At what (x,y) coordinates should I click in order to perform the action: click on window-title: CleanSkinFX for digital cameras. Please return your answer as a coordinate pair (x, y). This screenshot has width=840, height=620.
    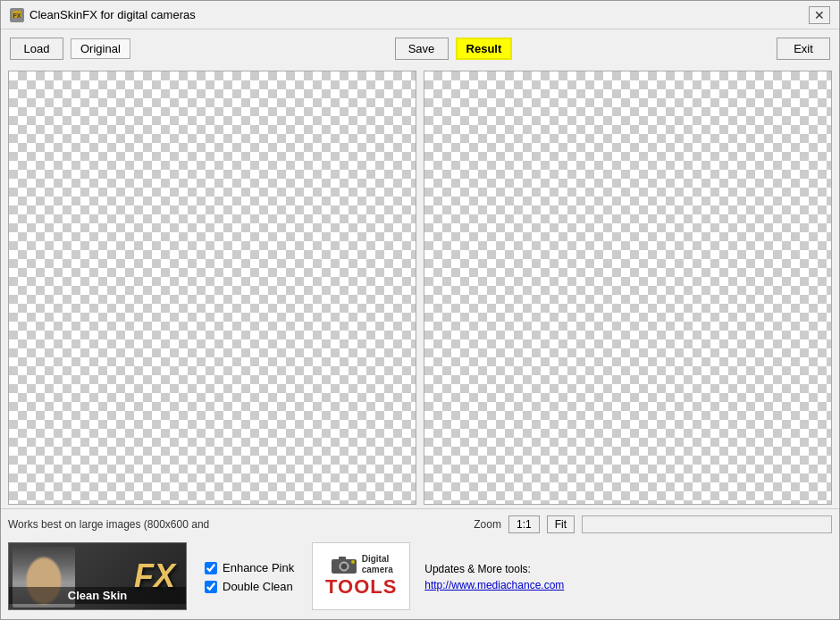
    Looking at the image, I should click on (113, 14).